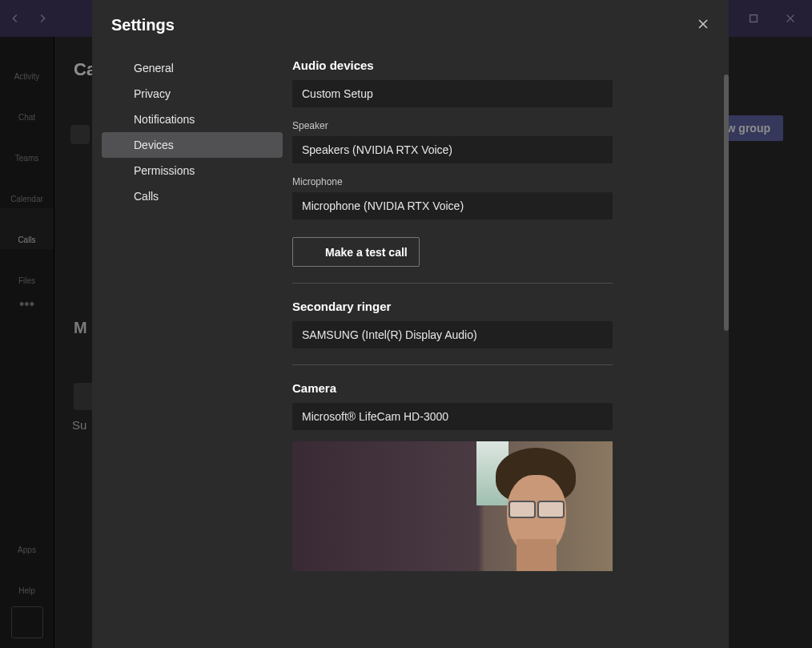 This screenshot has width=812, height=648. Describe the element at coordinates (367, 252) in the screenshot. I see `test-call-label: Make a test call` at that location.